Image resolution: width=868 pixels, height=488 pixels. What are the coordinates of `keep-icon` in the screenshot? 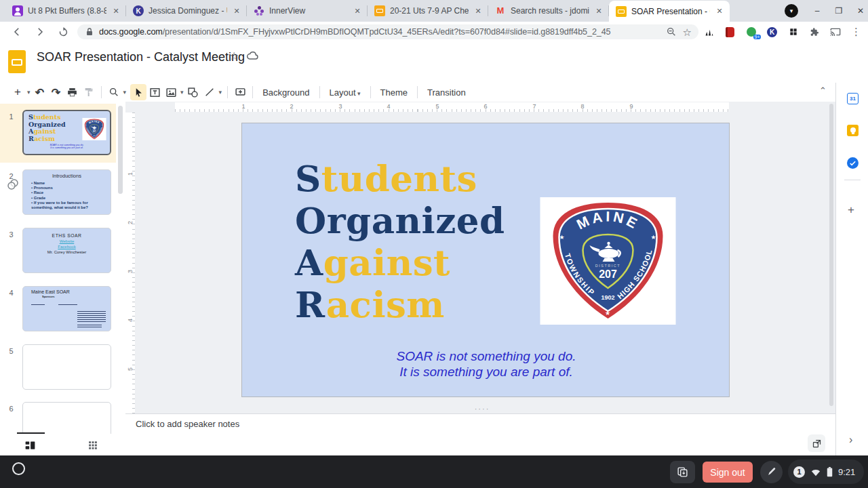 It's located at (853, 130).